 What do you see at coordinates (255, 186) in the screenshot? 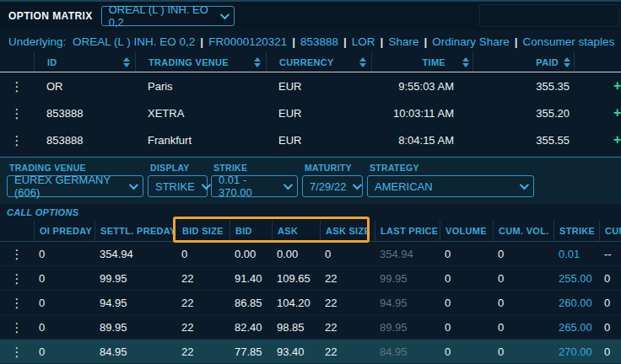
I see `strike-range-select: 0.01 - 370.00` at bounding box center [255, 186].